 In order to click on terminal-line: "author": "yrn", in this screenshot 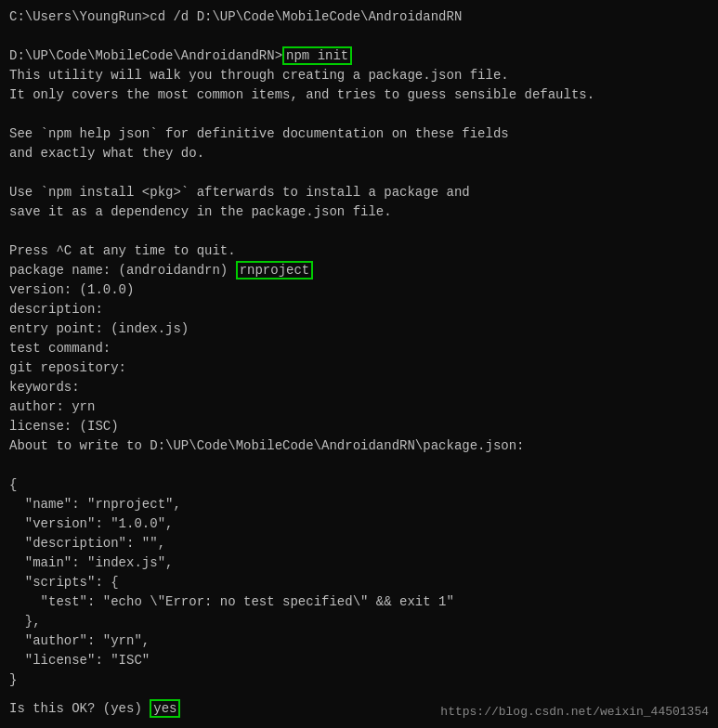, I will do `click(359, 641)`.